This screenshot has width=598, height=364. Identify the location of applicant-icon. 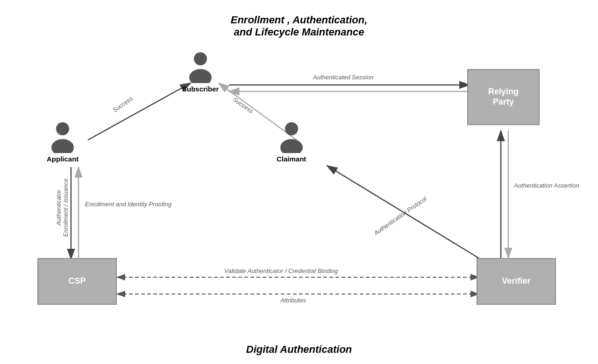
(63, 137).